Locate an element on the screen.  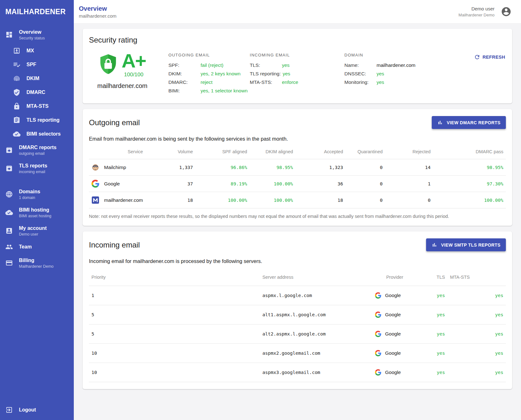
sidebar-item-dkim: DKIM is located at coordinates (37, 79).